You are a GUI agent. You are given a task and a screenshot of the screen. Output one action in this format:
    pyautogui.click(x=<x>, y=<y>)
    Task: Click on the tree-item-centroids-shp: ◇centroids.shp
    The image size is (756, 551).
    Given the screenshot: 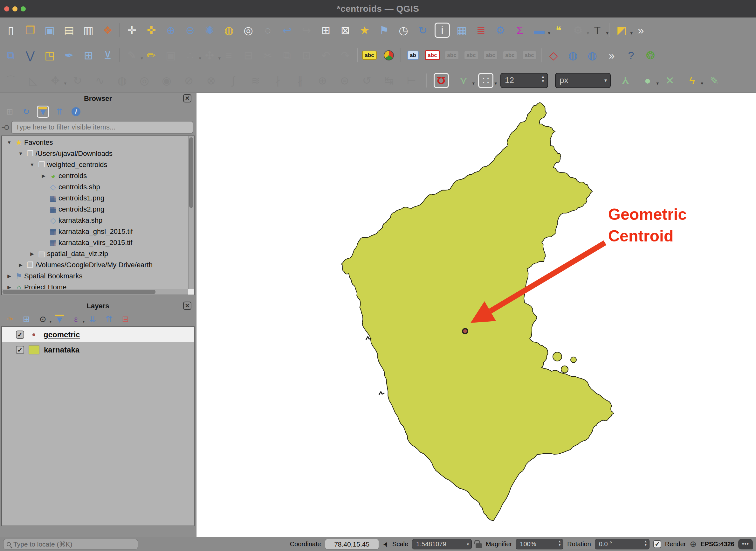 What is the action you would take?
    pyautogui.click(x=95, y=187)
    